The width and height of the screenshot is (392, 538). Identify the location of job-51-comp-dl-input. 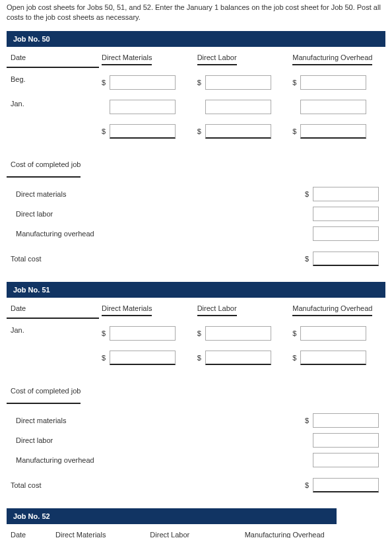
(346, 440).